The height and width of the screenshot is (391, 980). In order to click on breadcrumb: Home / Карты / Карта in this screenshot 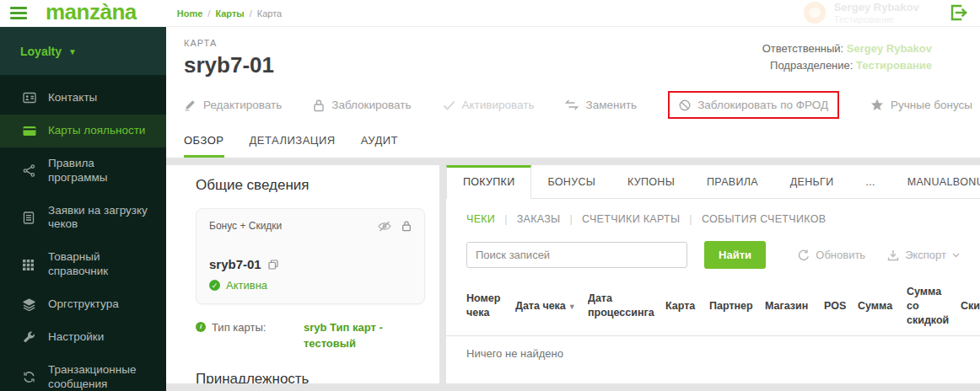, I will do `click(229, 13)`.